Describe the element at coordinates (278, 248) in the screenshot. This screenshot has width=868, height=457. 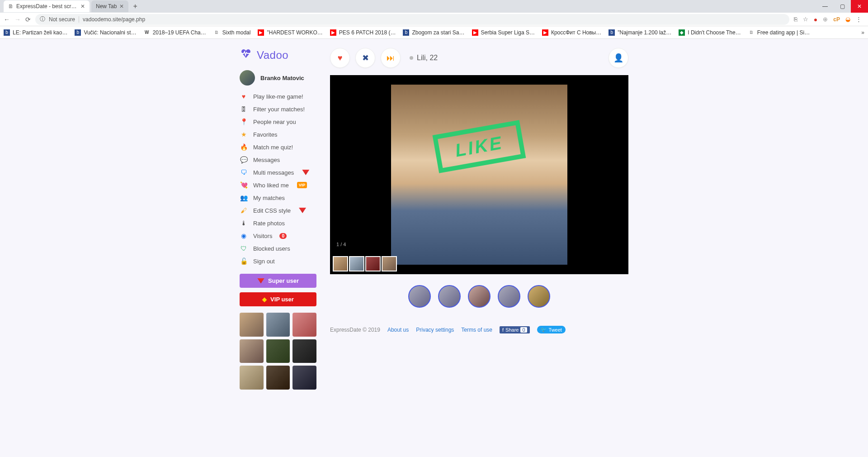
I see `sidebar-item-blocked: 🛡Blocked users` at that location.